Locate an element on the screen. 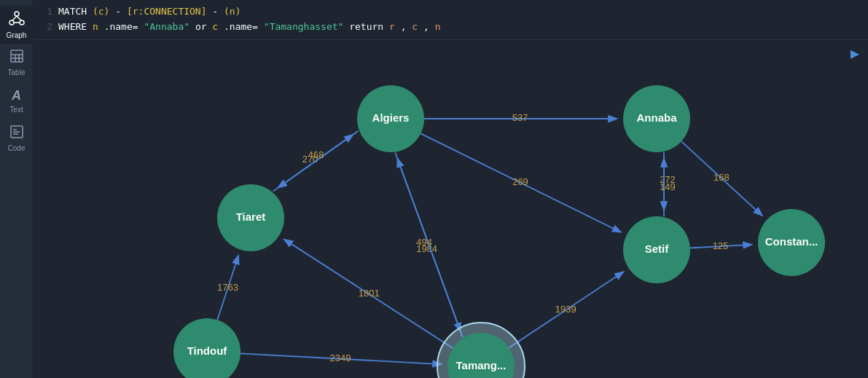  sidebar-graph-label: Graph is located at coordinates (17, 35).